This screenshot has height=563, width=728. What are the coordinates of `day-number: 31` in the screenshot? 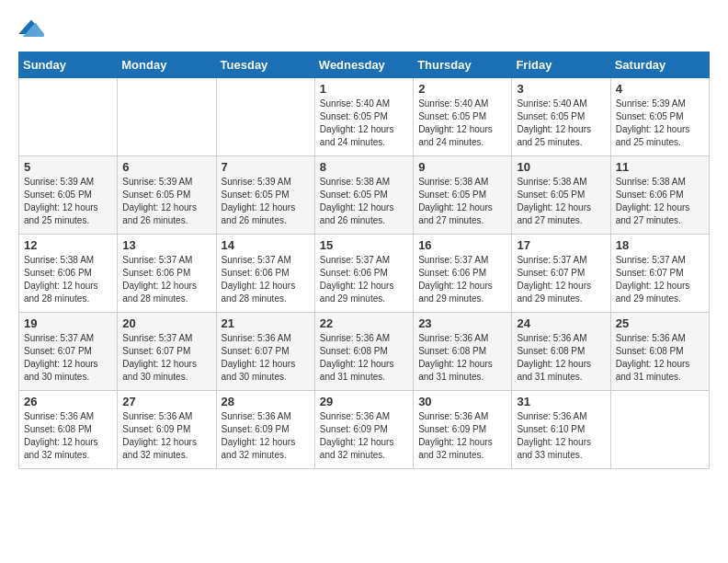 It's located at (561, 401).